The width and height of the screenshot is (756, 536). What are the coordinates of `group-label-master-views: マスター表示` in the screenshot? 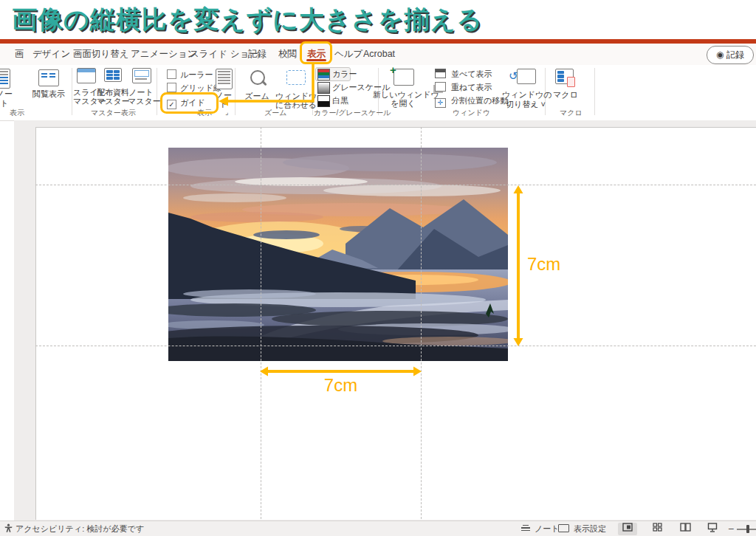 It's located at (114, 113).